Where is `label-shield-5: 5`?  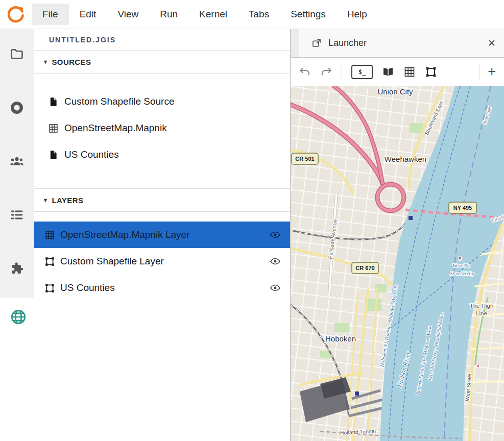 label-shield-5: 5 is located at coordinates (460, 259).